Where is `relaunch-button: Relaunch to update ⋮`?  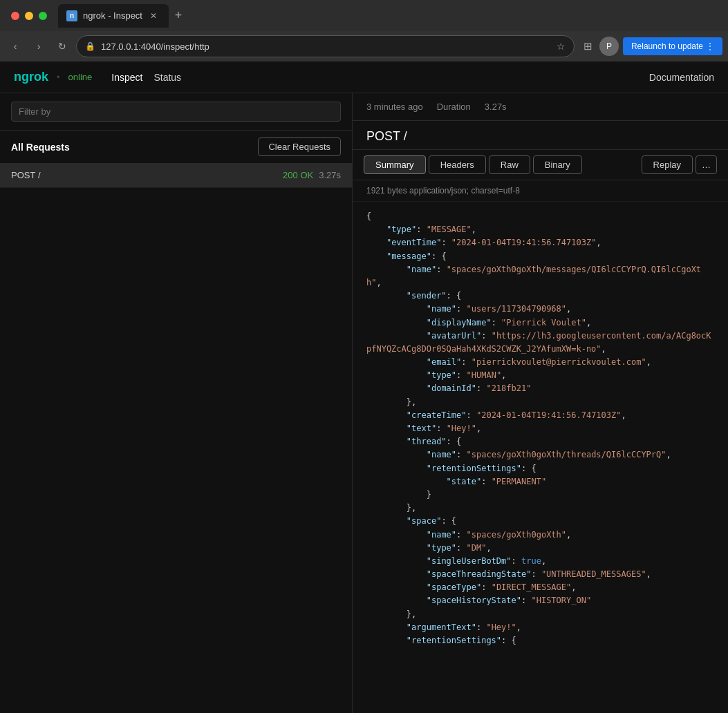 relaunch-button: Relaunch to update ⋮ is located at coordinates (673, 46).